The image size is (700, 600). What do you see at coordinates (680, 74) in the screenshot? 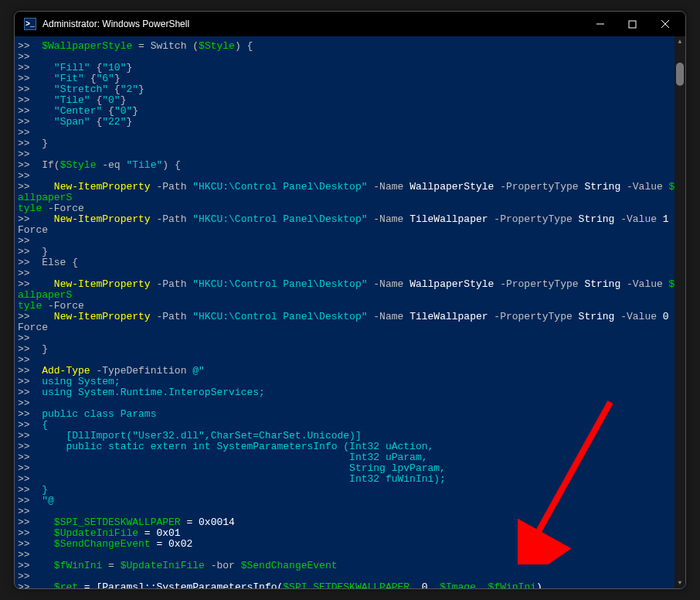
I see `scroll-thumb` at bounding box center [680, 74].